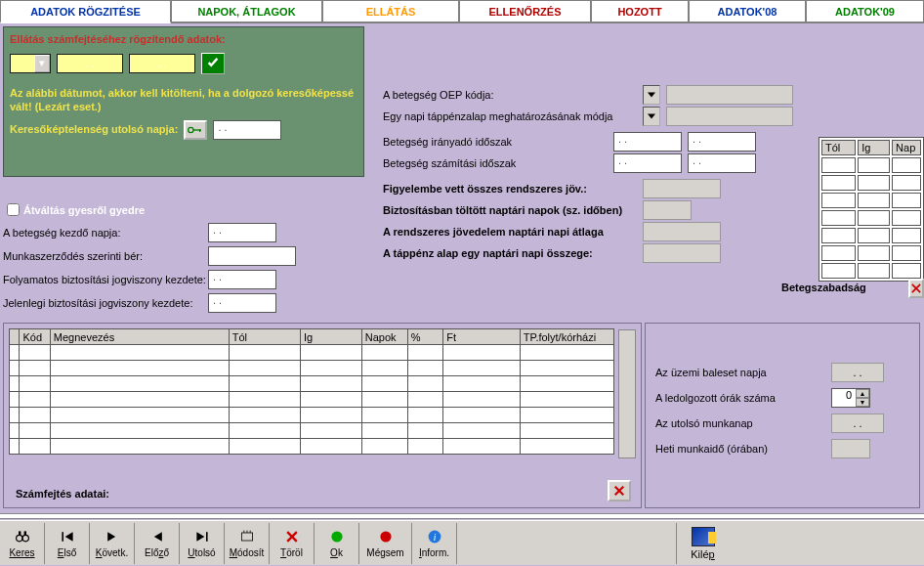  What do you see at coordinates (743, 423) in the screenshot?
I see `utolso-label: Az utolsó munkanap` at bounding box center [743, 423].